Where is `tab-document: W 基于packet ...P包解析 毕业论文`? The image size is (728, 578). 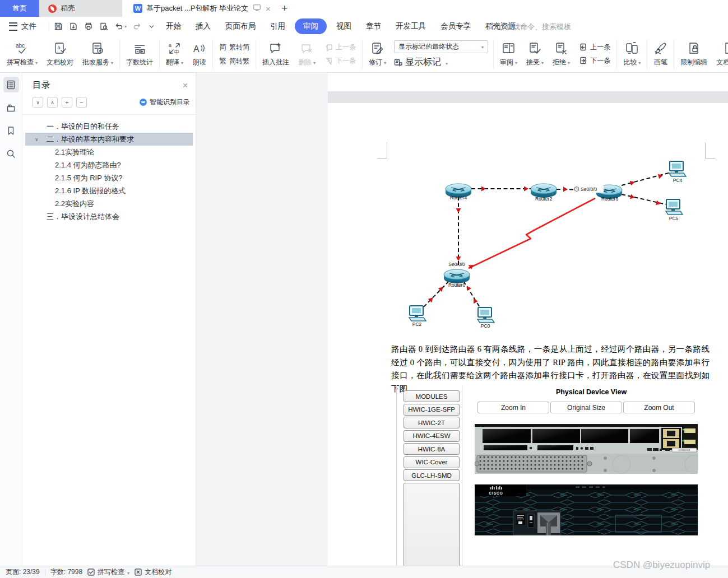
tab-document: W 基于packet ...P包解析 毕业论文 is located at coordinates (202, 8).